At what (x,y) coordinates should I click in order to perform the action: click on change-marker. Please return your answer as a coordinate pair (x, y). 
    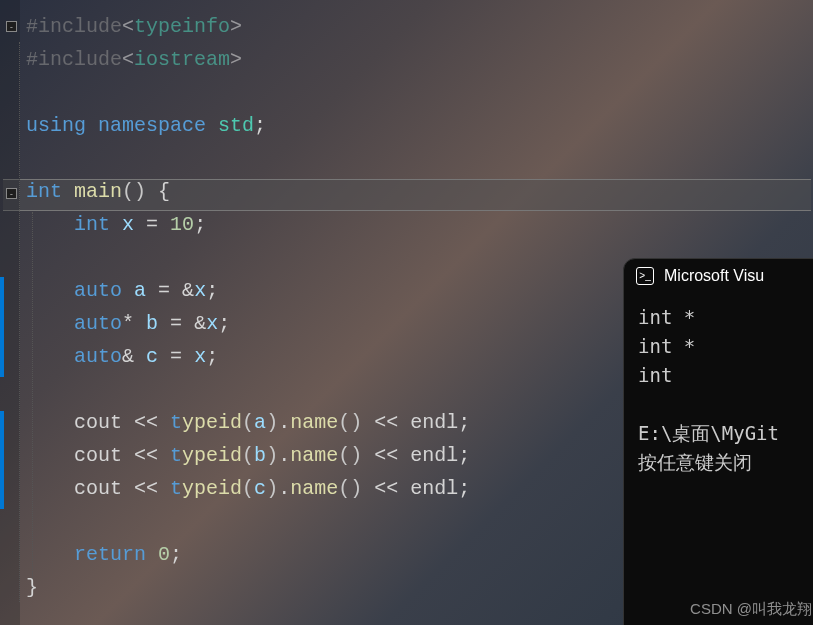
    Looking at the image, I should click on (2, 327).